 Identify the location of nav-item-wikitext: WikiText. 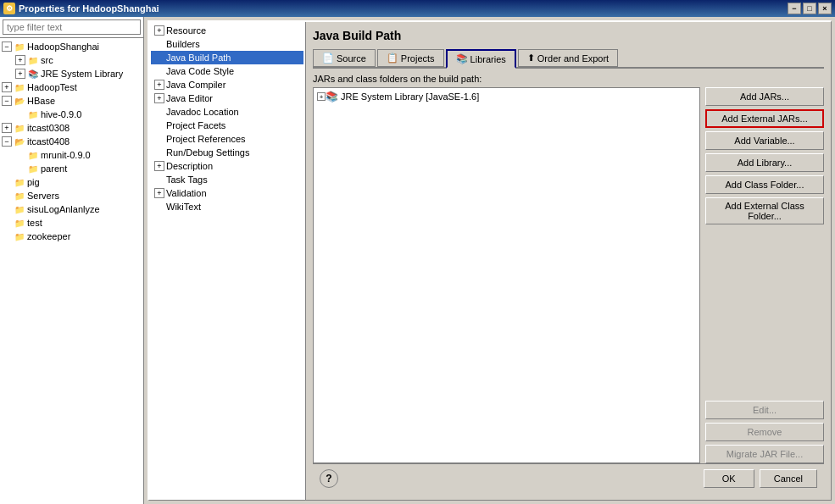
(227, 207).